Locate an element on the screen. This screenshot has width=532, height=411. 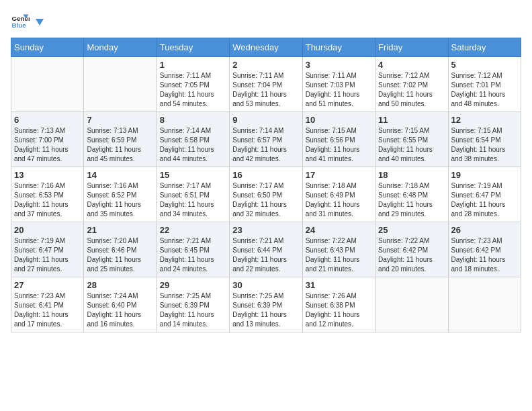
day-info: Sunrise: 7:16 AMSunset: 6:53 PMDaylight:… is located at coordinates (47, 200).